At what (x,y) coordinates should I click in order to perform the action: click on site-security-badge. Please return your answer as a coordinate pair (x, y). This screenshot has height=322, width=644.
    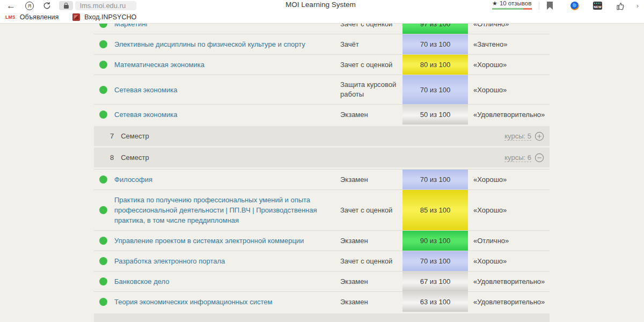
    Looking at the image, I should click on (66, 5).